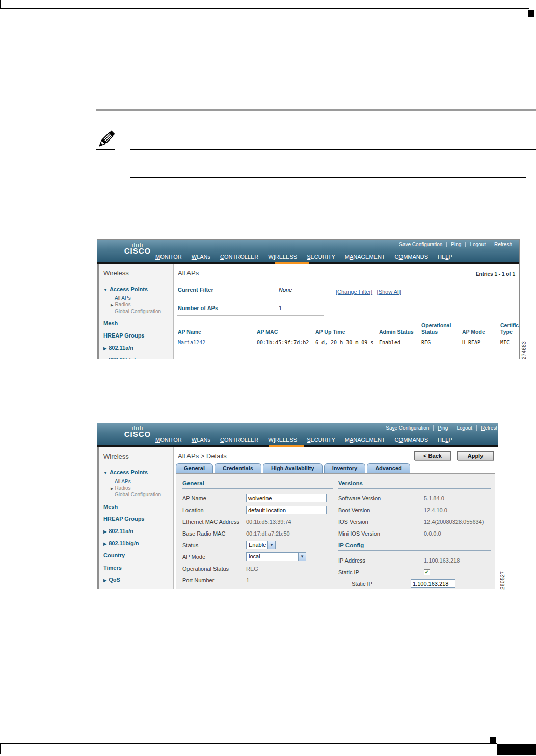 Image resolution: width=536 pixels, height=756 pixels. I want to click on figure1-number: 274683, so click(524, 345).